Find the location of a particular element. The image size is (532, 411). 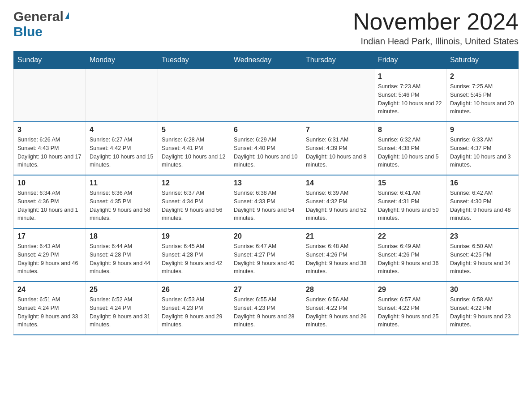

day-number: 26 is located at coordinates (194, 290).